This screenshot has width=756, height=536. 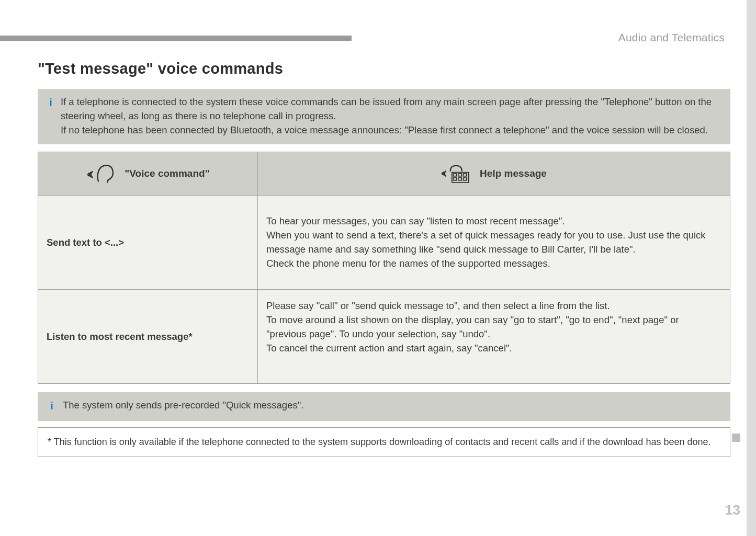 I want to click on page-marker-square, so click(x=736, y=438).